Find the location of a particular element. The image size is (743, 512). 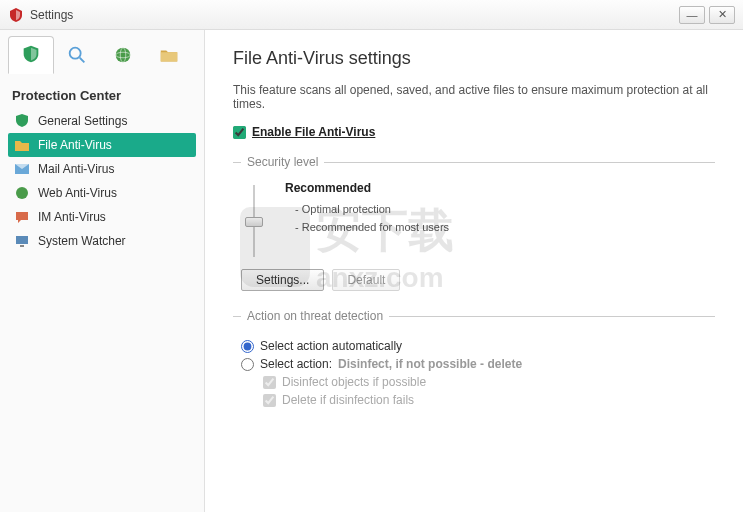

security-level-name: Recommended is located at coordinates (367, 188).